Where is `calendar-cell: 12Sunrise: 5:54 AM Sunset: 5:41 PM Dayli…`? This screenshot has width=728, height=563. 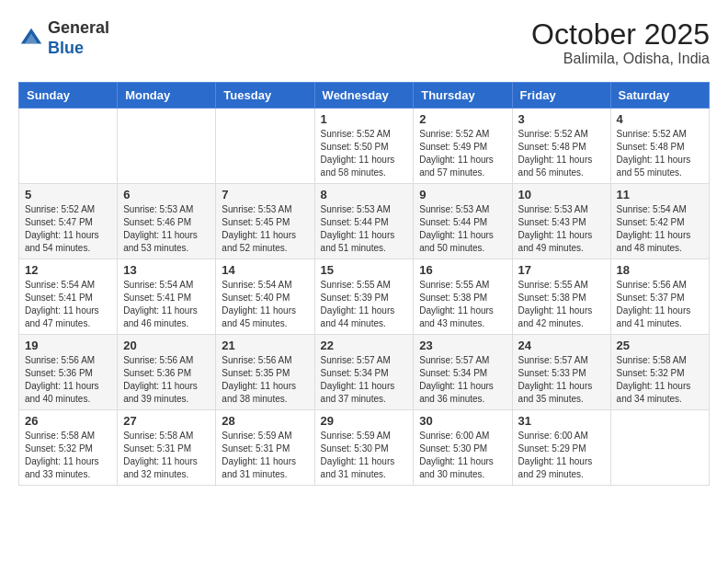 calendar-cell: 12Sunrise: 5:54 AM Sunset: 5:41 PM Dayli… is located at coordinates (68, 297).